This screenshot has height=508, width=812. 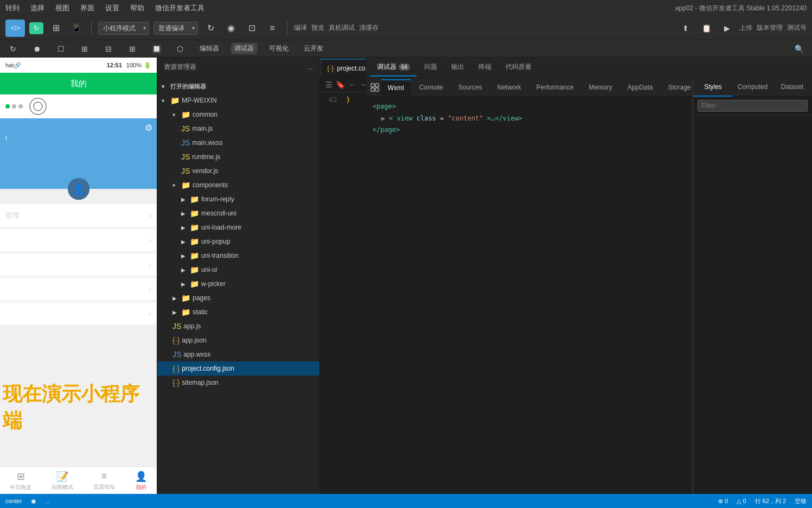 I want to click on pages-label: pages, so click(x=202, y=298).